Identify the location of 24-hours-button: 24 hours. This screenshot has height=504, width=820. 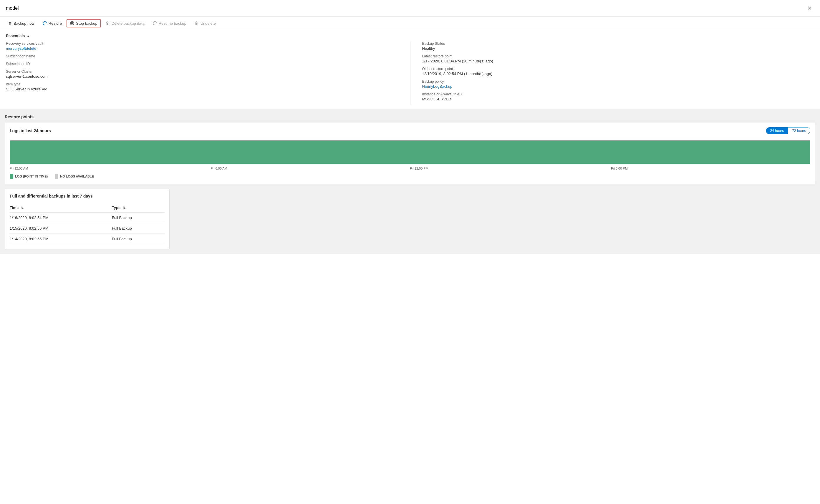
(777, 131).